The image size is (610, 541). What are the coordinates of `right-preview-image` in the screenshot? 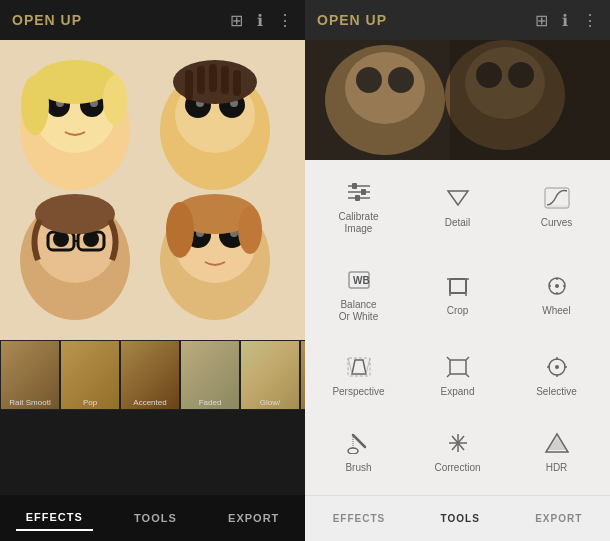 It's located at (458, 100).